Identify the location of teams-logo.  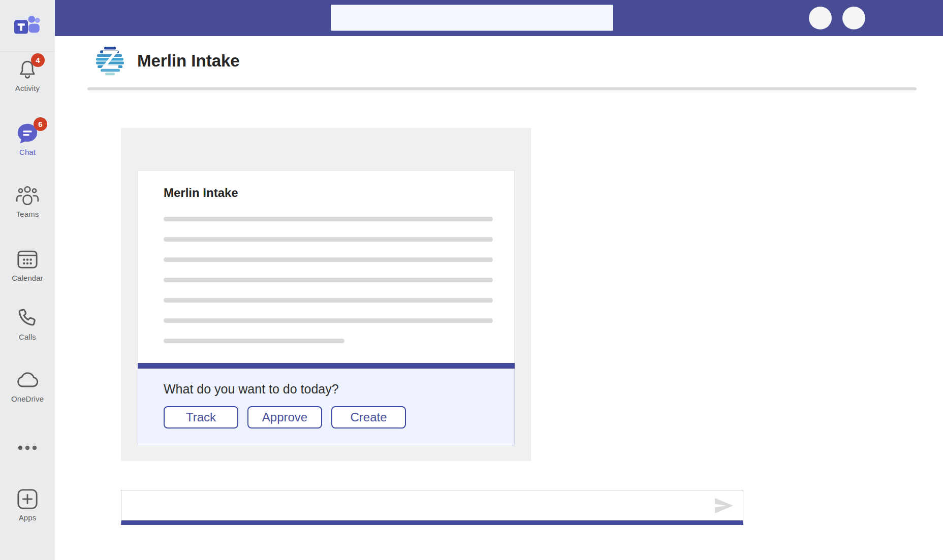
(27, 26).